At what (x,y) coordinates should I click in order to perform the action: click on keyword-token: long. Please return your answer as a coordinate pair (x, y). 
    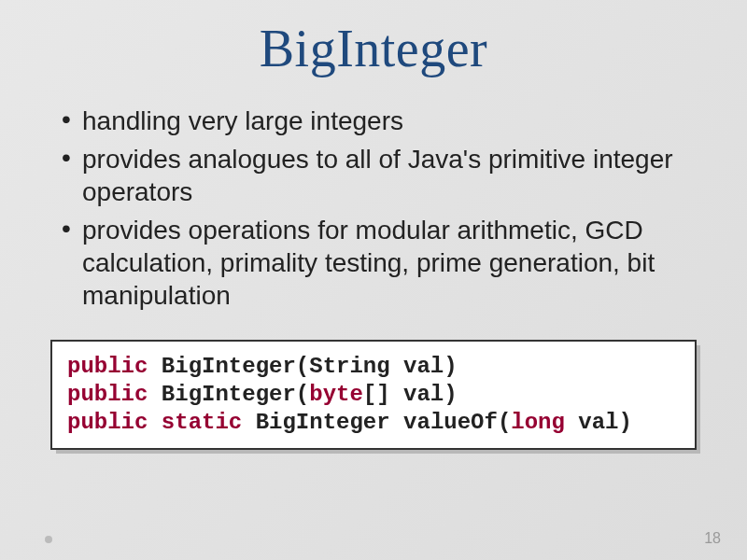
    Looking at the image, I should click on (538, 422).